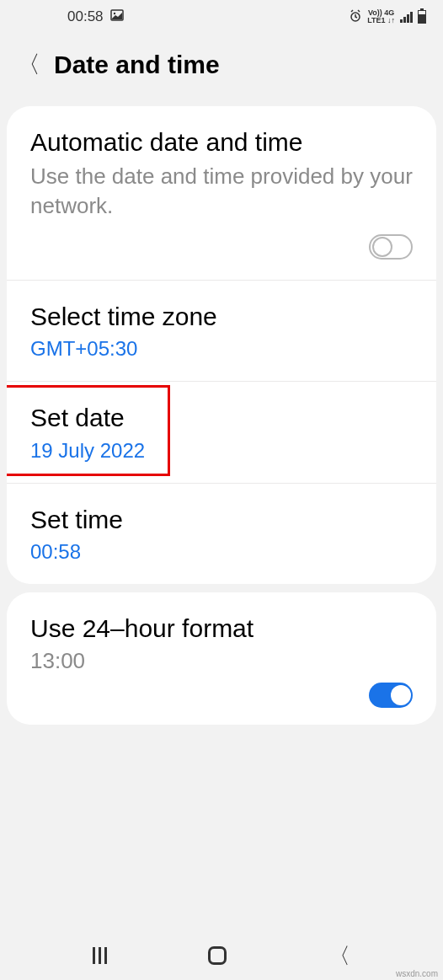  I want to click on row-value: 19 July 2022, so click(222, 451).